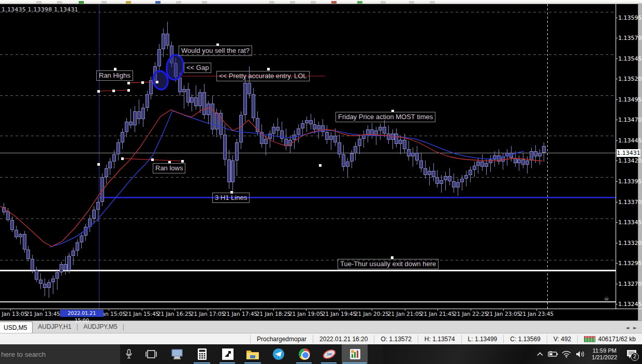 The height and width of the screenshot is (364, 642). I want to click on file-explorer-icon, so click(253, 354).